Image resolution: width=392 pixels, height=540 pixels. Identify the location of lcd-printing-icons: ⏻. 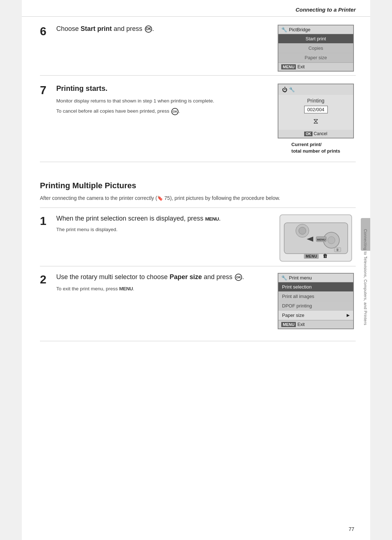
(285, 89).